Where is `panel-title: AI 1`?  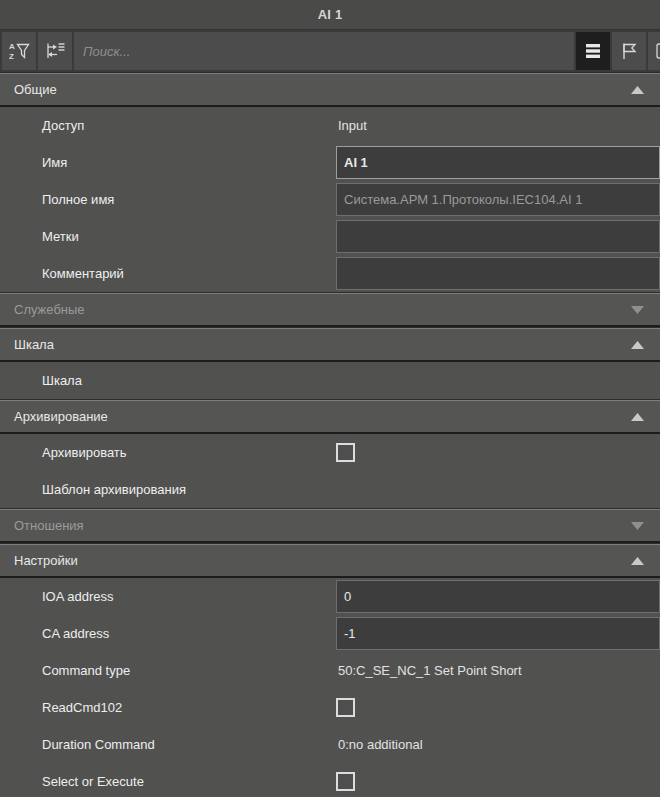
panel-title: AI 1 is located at coordinates (330, 14).